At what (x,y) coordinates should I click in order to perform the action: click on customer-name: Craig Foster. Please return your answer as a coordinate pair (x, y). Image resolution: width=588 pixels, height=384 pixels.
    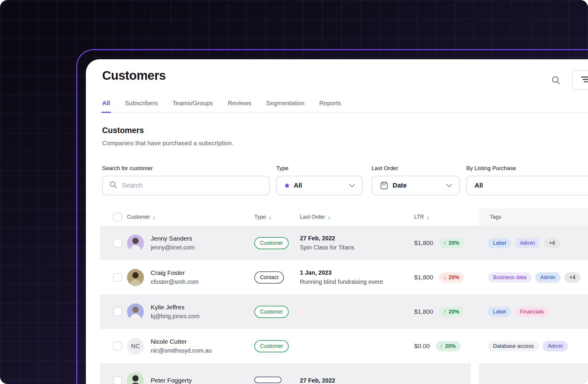
    Looking at the image, I should click on (175, 273).